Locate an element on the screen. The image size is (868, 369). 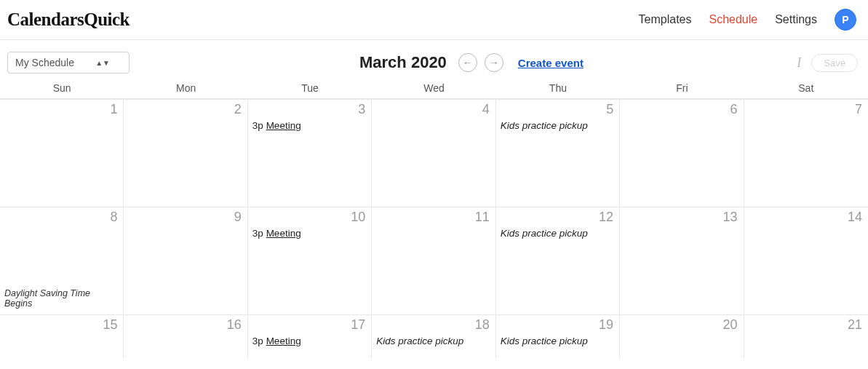
day-number: 21 is located at coordinates (806, 325).